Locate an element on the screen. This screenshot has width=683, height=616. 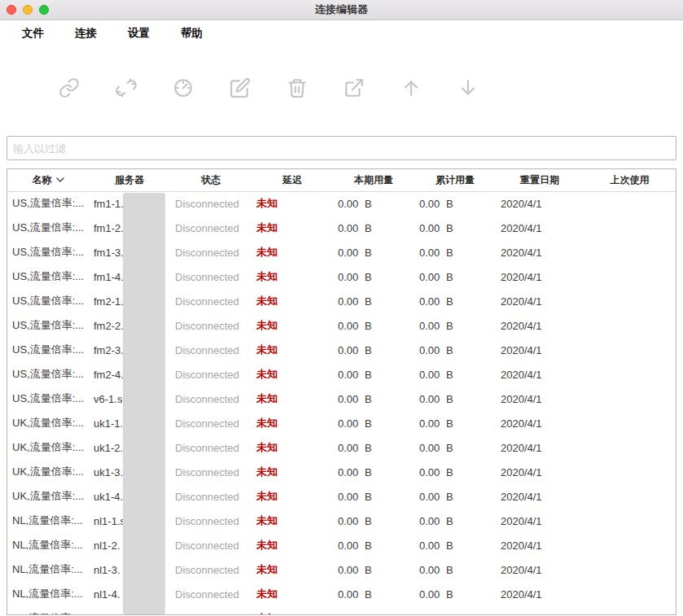
cell-server: v6-1.s is located at coordinates (129, 399).